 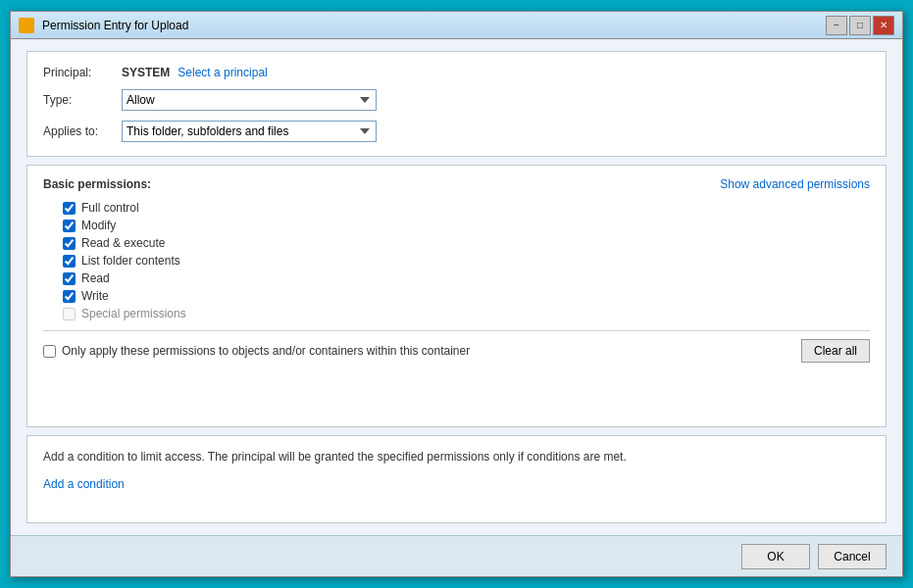 I want to click on perm-read-checkbox, so click(x=69, y=278).